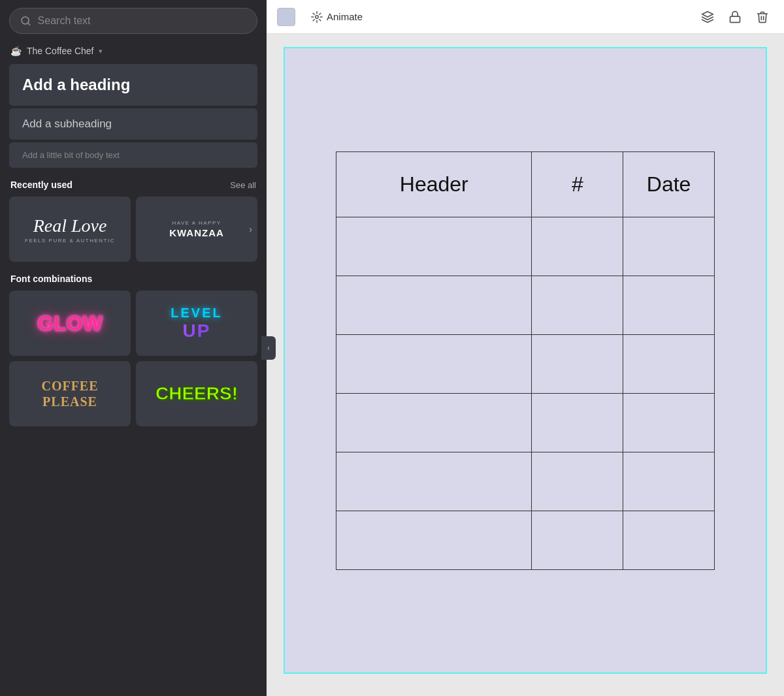  Describe the element at coordinates (70, 324) in the screenshot. I see `glow-text: GLOW` at that location.